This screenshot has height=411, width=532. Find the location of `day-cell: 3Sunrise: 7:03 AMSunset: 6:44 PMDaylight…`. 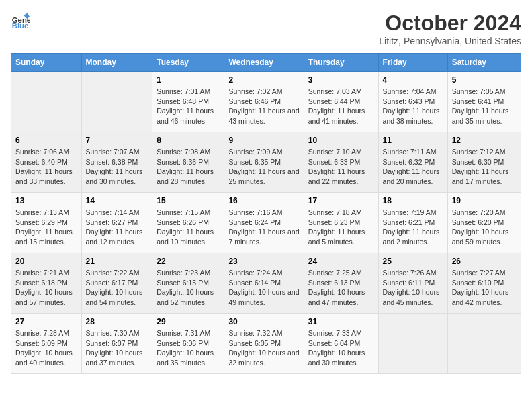

day-cell: 3Sunrise: 7:03 AMSunset: 6:44 PMDaylight… is located at coordinates (341, 102).